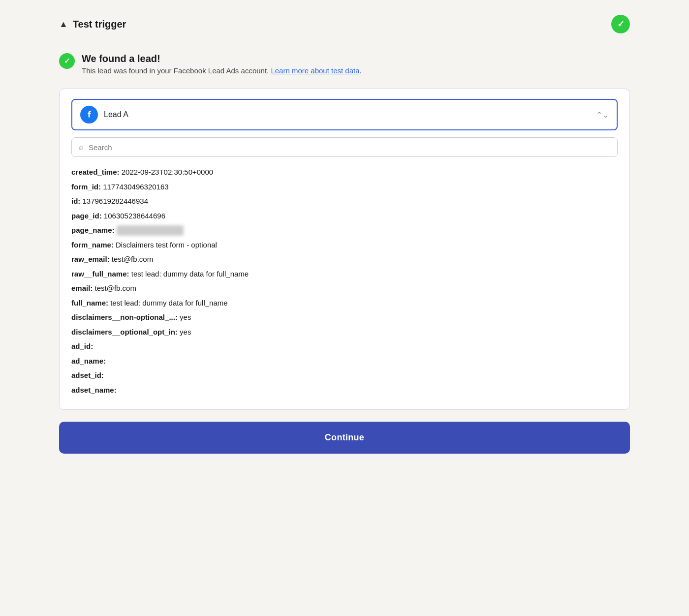 The width and height of the screenshot is (689, 616). What do you see at coordinates (93, 25) in the screenshot?
I see `header-left: ▲ Test trigger` at bounding box center [93, 25].